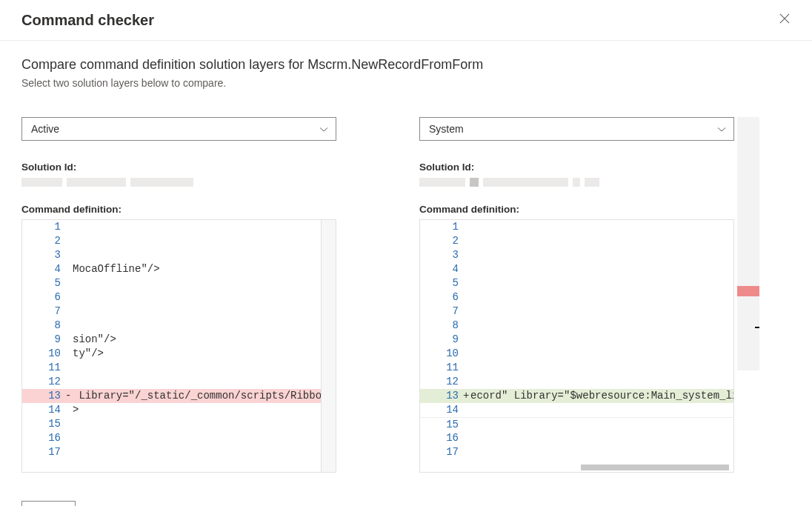  What do you see at coordinates (406, 21) in the screenshot?
I see `dialog-header: Command checker` at bounding box center [406, 21].